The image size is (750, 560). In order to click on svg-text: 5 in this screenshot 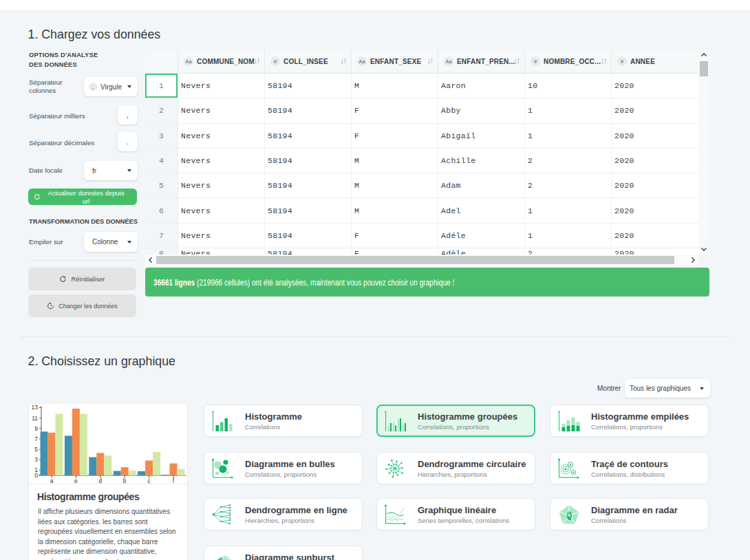, I will do `click(36, 449)`.